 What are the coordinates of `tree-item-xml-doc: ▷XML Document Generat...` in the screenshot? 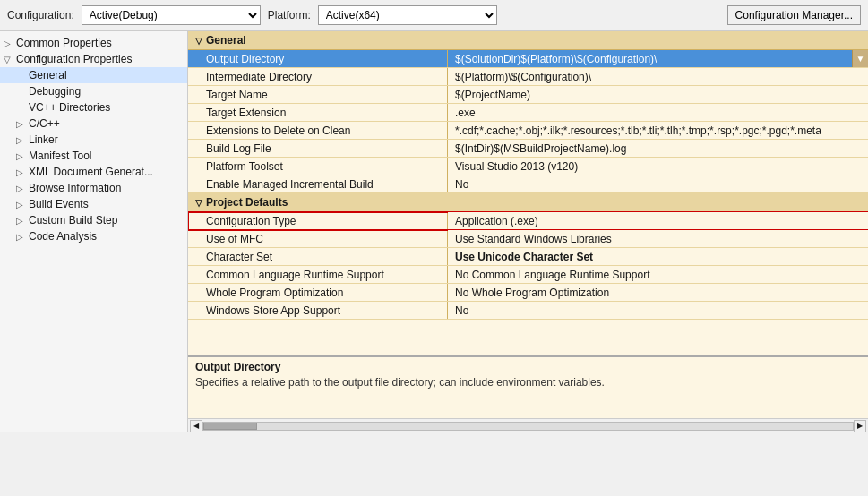 It's located at (93, 172).